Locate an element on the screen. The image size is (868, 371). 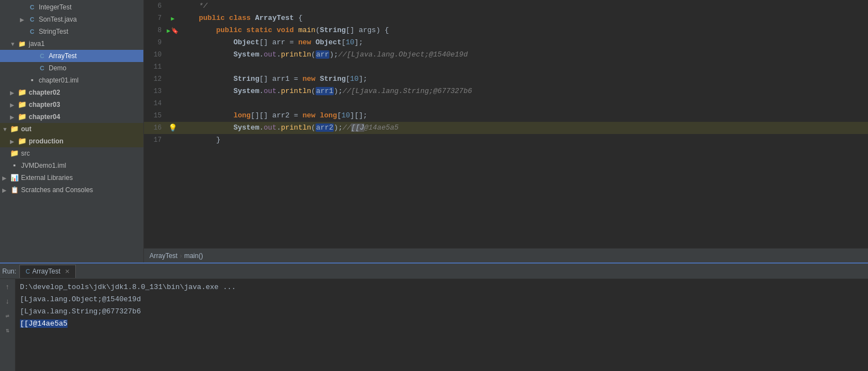
breadcrumb-bar: ArrayTest › main() is located at coordinates (506, 255).